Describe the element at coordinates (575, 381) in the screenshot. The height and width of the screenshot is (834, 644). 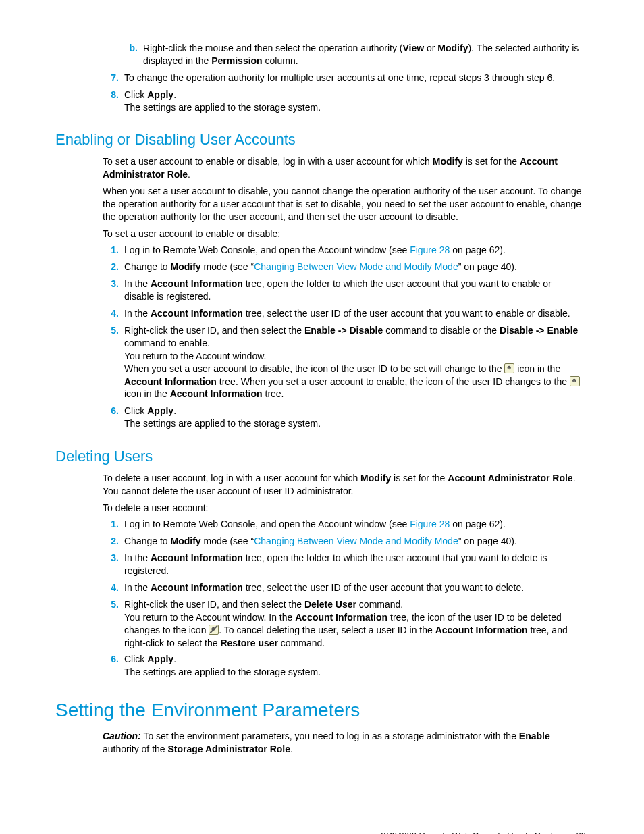
I see `user-enabled-icon` at that location.